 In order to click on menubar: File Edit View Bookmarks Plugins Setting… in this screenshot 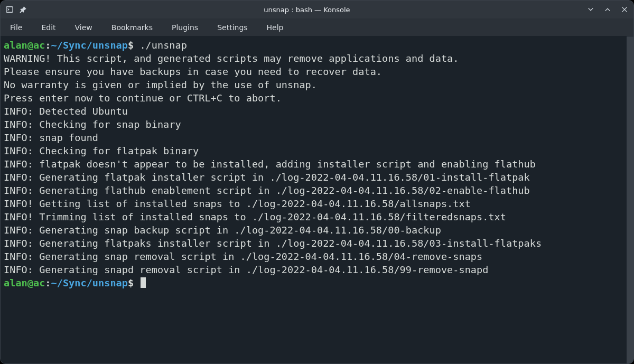, I will do `click(317, 27)`.